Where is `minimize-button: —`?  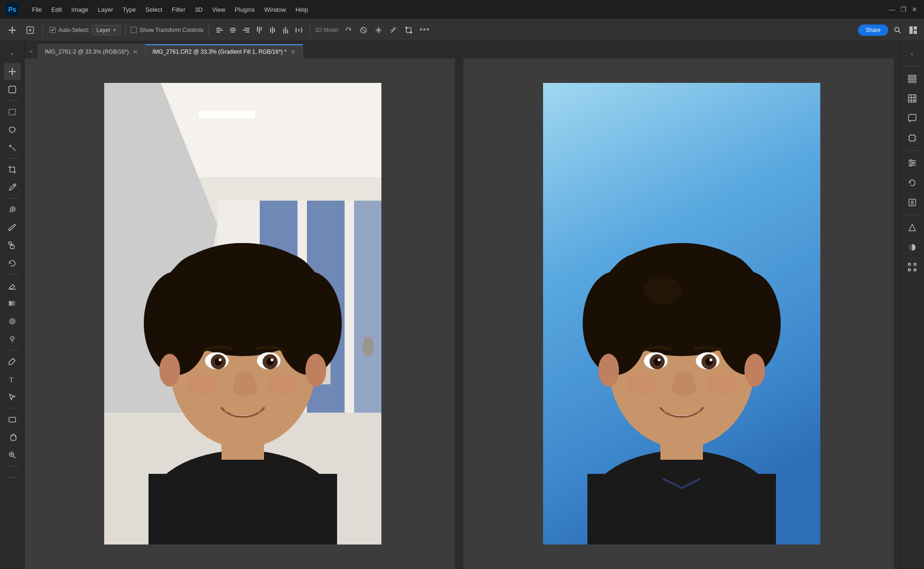 minimize-button: — is located at coordinates (892, 9).